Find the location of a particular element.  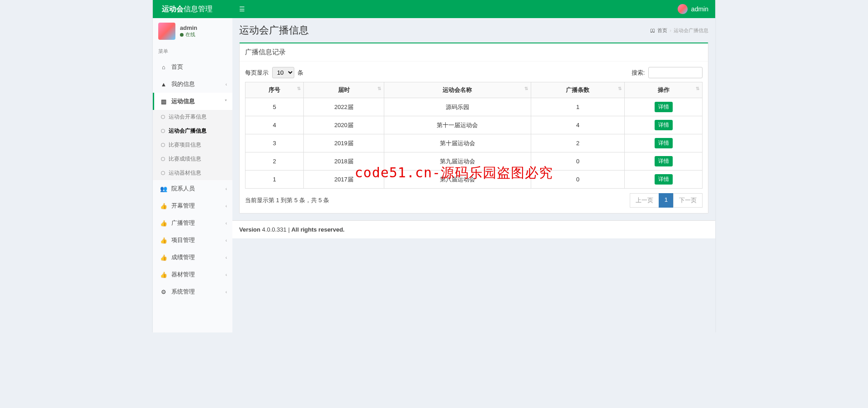

subnav-item-运动会广播信息: 运动会广播信息 is located at coordinates (193, 131).